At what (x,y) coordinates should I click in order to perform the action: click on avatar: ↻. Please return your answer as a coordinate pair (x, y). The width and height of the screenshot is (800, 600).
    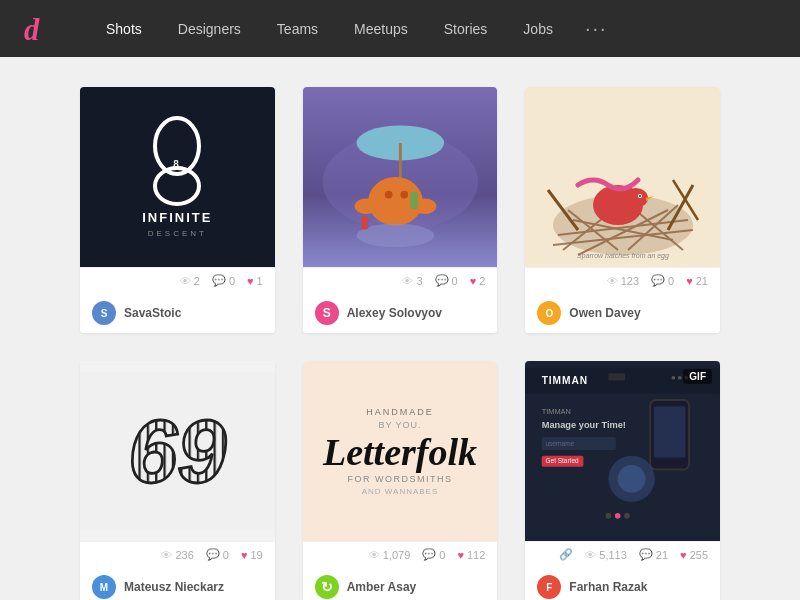
    Looking at the image, I should click on (327, 587).